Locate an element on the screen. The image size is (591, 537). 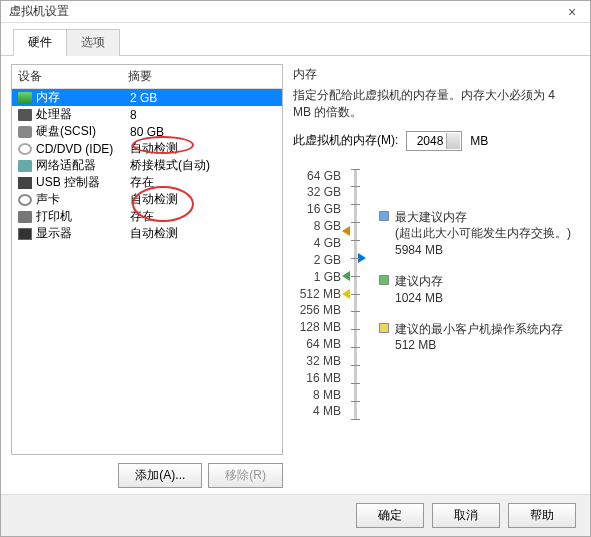
device-row: 打印机 存在 is located at coordinates (147, 216).